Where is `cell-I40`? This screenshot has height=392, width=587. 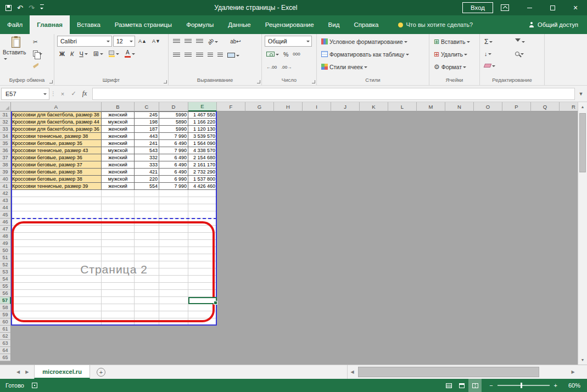
cell-I40 is located at coordinates (317, 179).